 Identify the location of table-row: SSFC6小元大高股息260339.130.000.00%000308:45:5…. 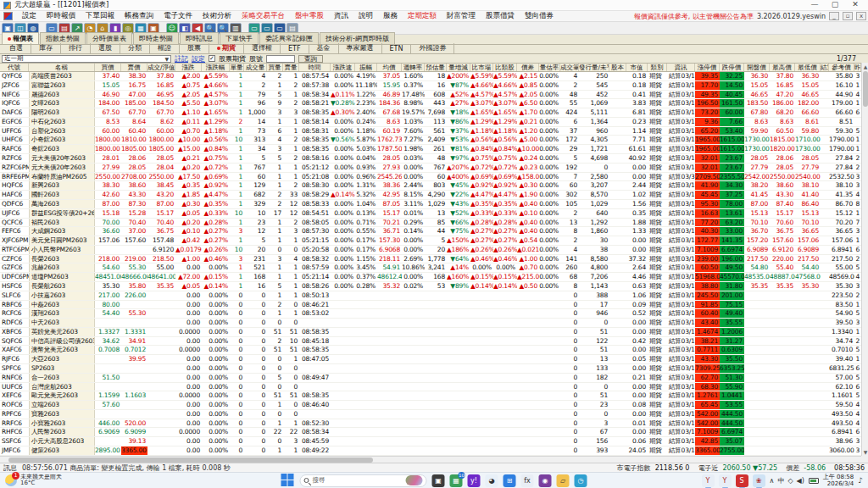
(431, 442).